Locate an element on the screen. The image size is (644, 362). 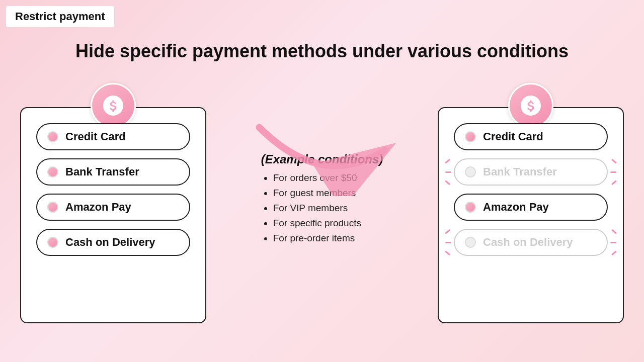
cash-on-delivery-right-label: Cash on Delivery is located at coordinates (528, 242).